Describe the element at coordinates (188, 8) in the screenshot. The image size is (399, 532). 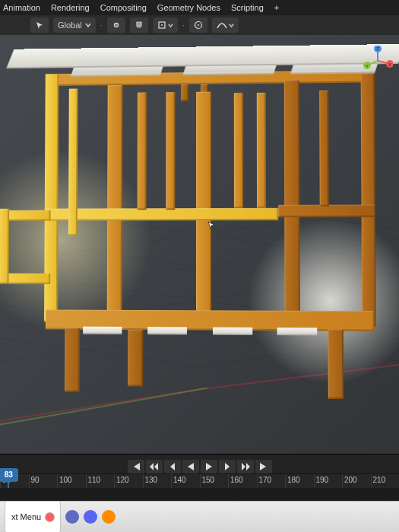
I see `workspace-tab-geometry-nodes: Geometry Nodes` at that location.